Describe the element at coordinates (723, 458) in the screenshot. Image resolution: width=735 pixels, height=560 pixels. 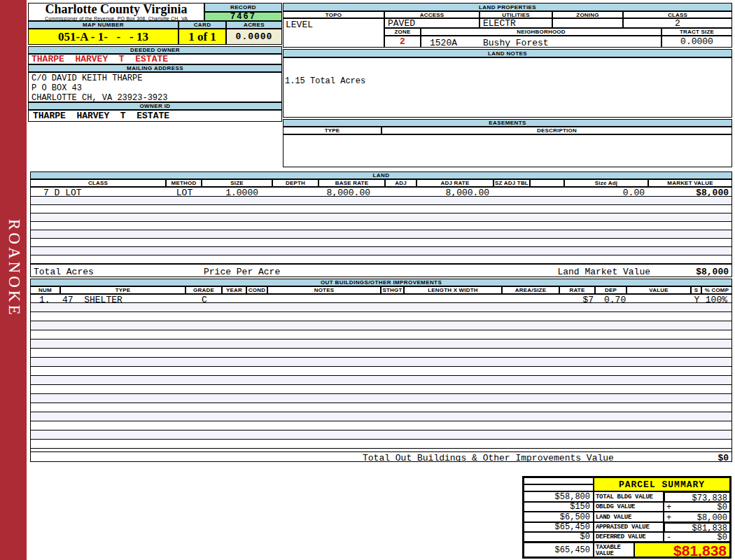
I see `ob-total-value: $0` at that location.